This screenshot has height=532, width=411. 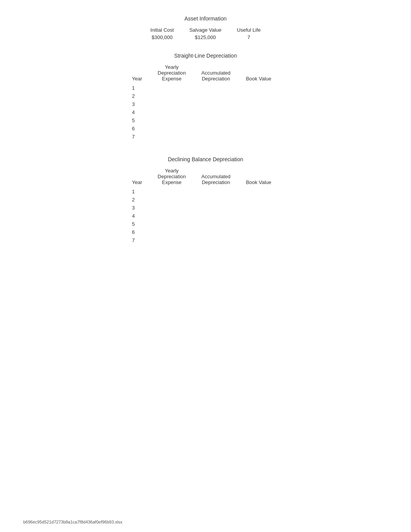 I want to click on db-book-value-header: Book Value, so click(x=259, y=177).